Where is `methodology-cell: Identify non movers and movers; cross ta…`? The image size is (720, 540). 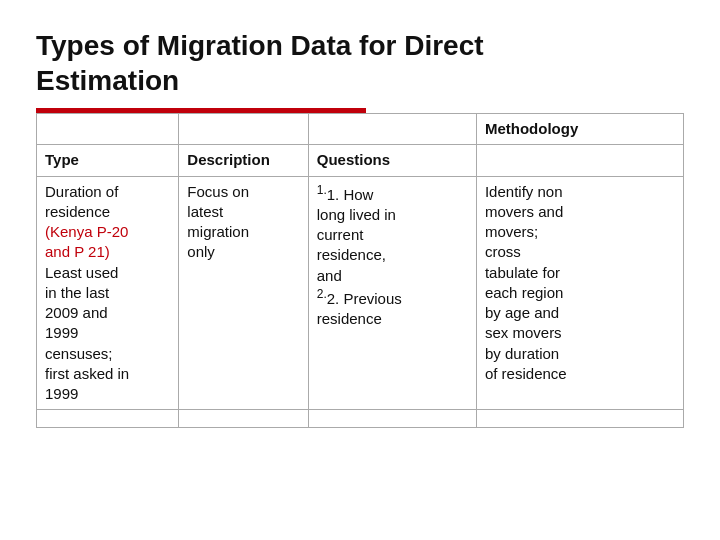
methodology-cell: Identify non movers and movers; cross ta… is located at coordinates (580, 293).